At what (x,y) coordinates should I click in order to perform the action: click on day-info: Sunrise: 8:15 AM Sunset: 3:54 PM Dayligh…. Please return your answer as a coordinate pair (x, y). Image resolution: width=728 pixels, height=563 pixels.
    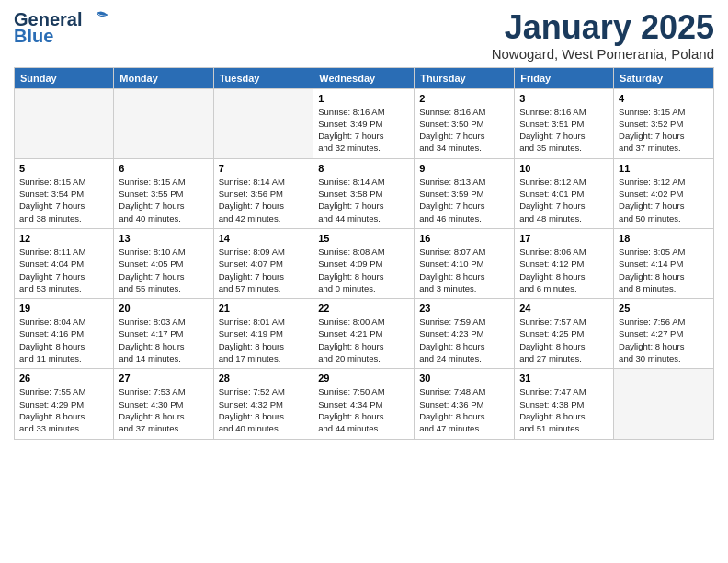
    Looking at the image, I should click on (64, 201).